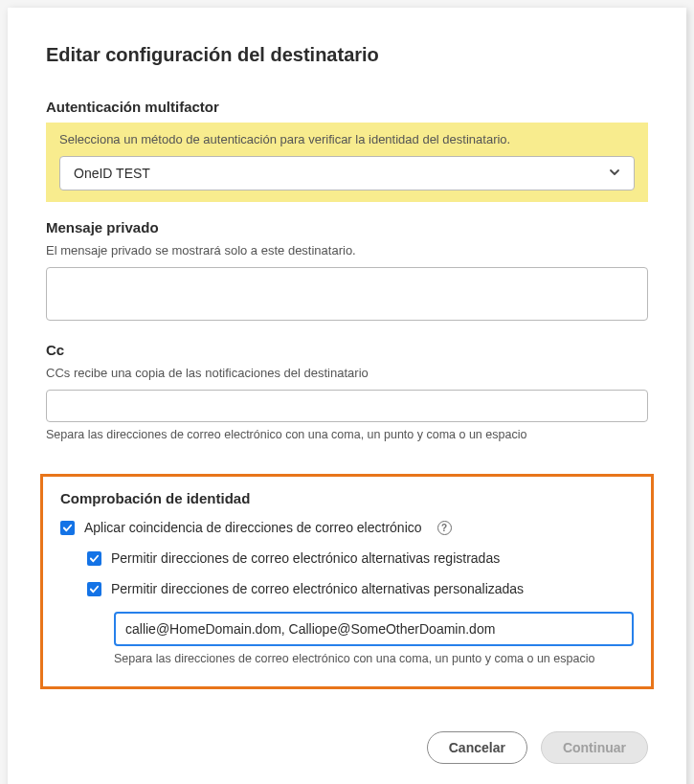  What do you see at coordinates (594, 748) in the screenshot?
I see `continue-button-label: Continuar` at bounding box center [594, 748].